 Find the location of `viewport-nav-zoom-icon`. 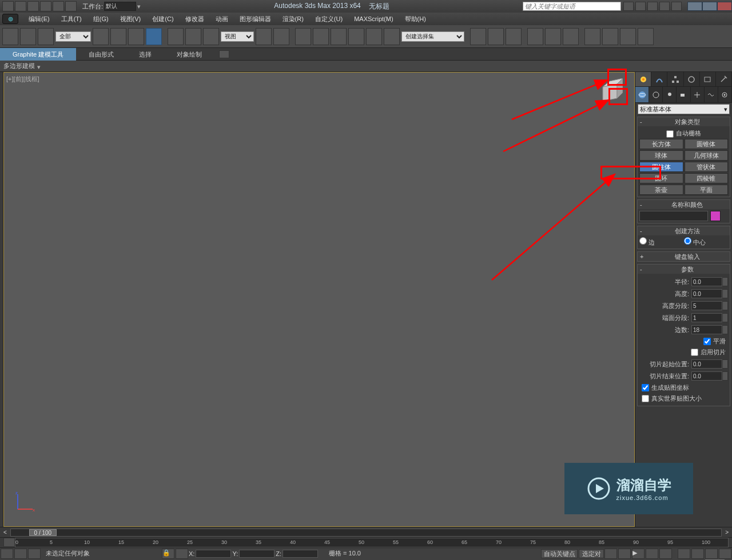

viewport-nav-zoom-icon is located at coordinates (698, 554).